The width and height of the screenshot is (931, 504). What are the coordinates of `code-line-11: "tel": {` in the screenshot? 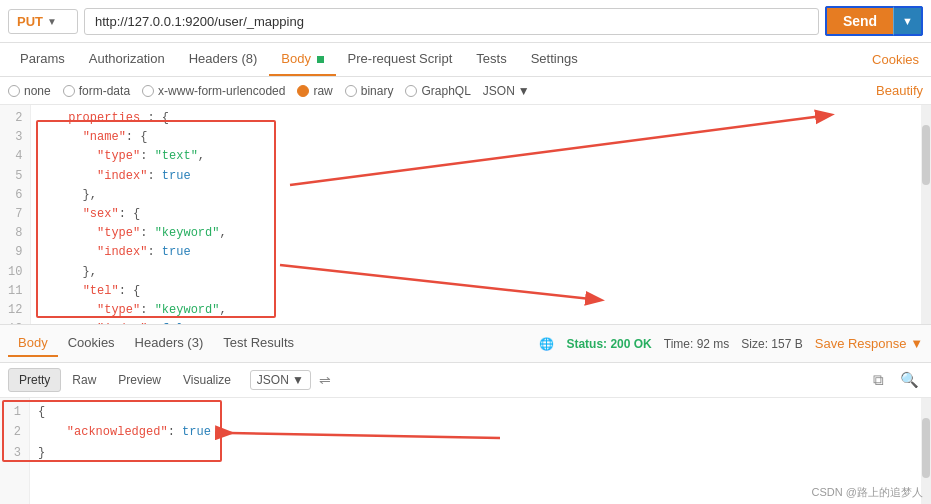 It's located at (481, 292).